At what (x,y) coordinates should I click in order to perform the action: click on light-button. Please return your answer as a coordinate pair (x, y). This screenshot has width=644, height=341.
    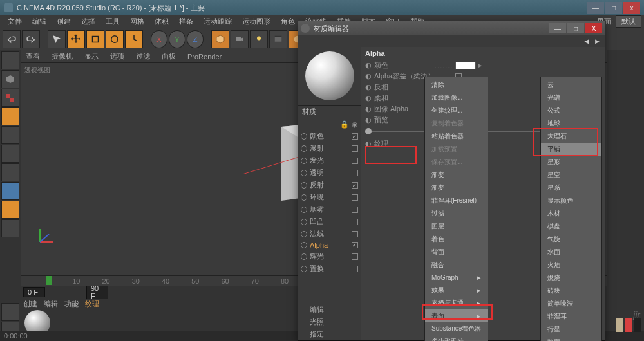
    Looking at the image, I should click on (259, 39).